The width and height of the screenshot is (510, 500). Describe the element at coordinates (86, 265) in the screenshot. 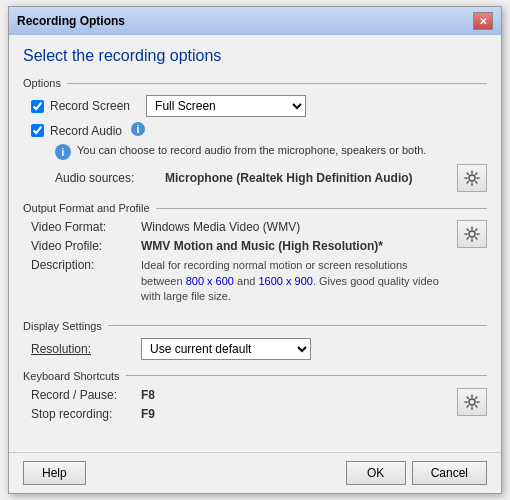

I see `description-label: Description:` at that location.